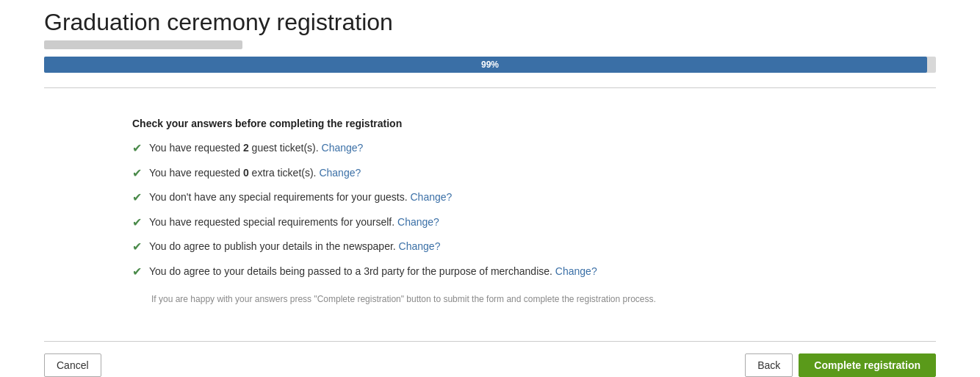 Image resolution: width=980 pixels, height=377 pixels. What do you see at coordinates (534, 198) in the screenshot?
I see `list-item: ✔ You don't have any special requirement…` at bounding box center [534, 198].